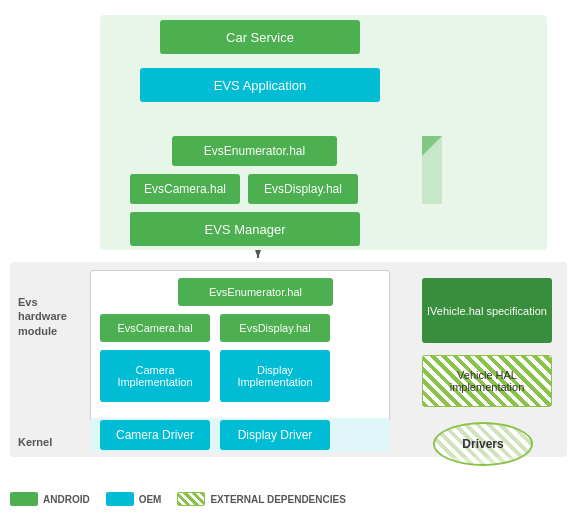 The height and width of the screenshot is (522, 577). Describe the element at coordinates (155, 376) in the screenshot. I see `camera-implementation-box: Camera Implementation` at that location.